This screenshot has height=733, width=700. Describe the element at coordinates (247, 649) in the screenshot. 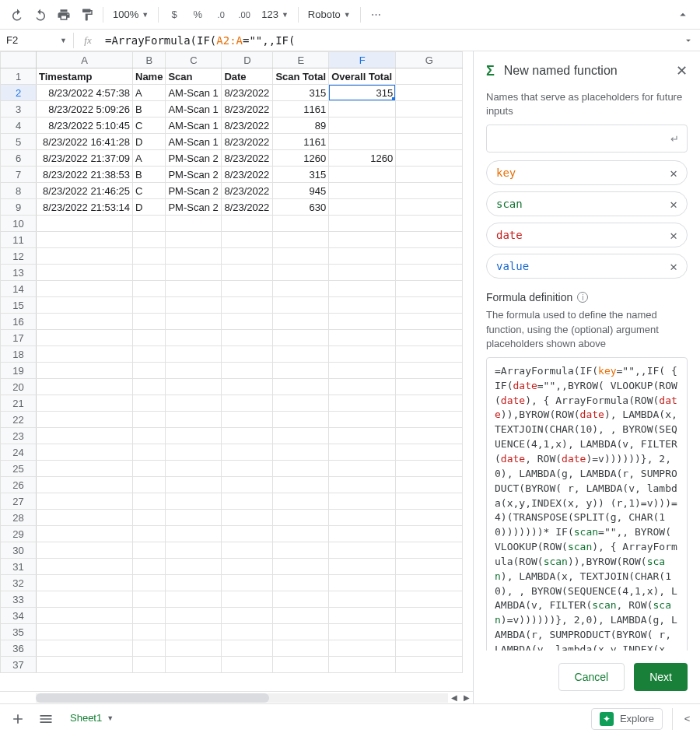

I see `cell-D36` at that location.